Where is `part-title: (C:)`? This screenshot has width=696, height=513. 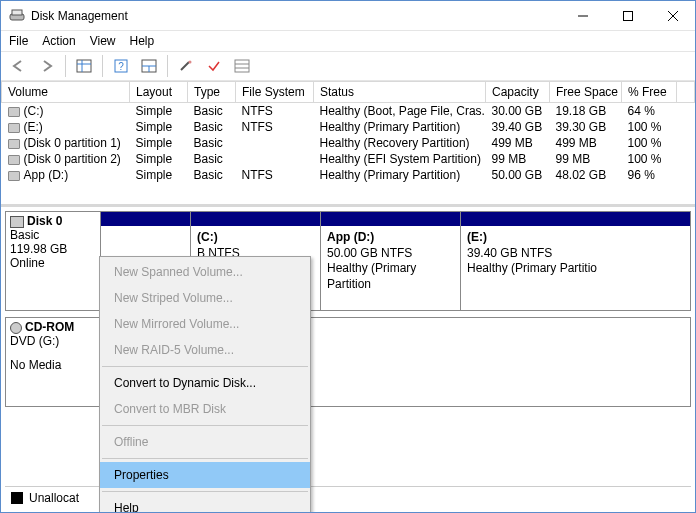 part-title: (C:) is located at coordinates (208, 237).